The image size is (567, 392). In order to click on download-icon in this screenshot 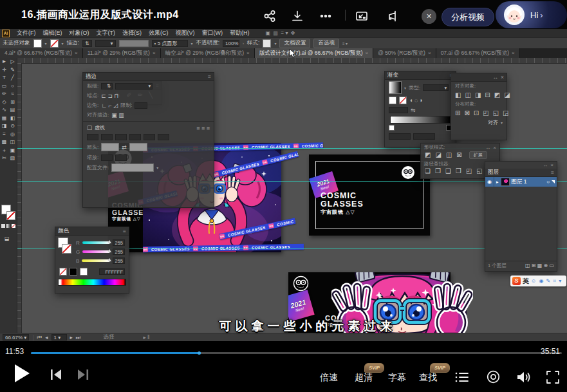, I will do `click(297, 16)`.